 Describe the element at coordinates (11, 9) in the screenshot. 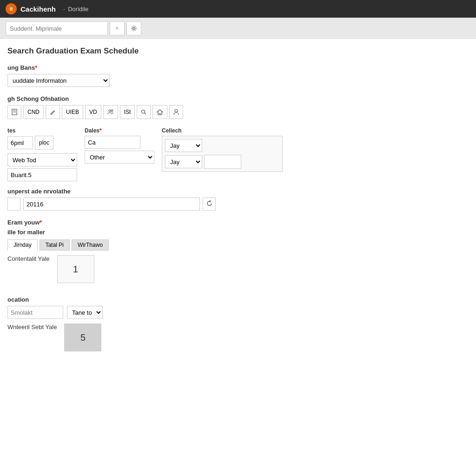

I see `logo: it` at that location.